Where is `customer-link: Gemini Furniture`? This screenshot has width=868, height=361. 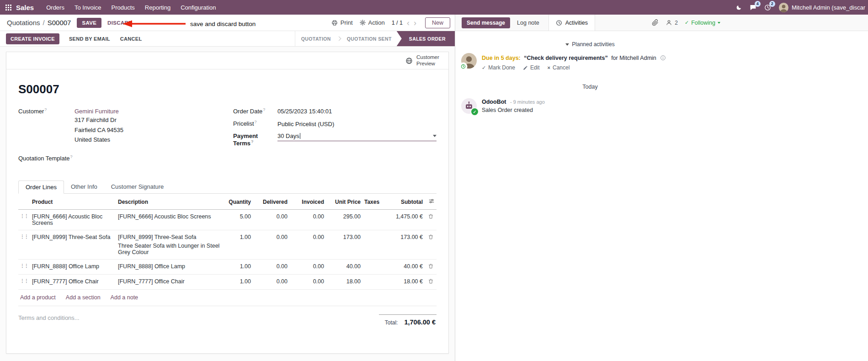
customer-link: Gemini Furniture is located at coordinates (97, 111).